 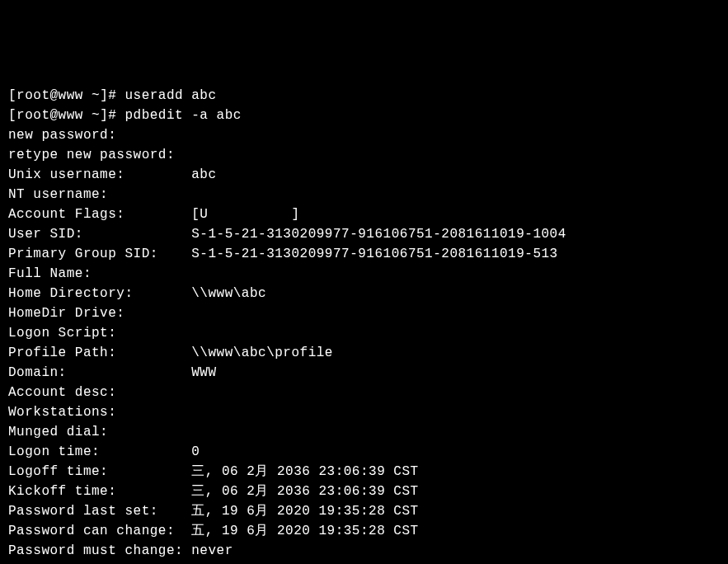 I want to click on field-label: Kickoff time:, so click(x=100, y=491).